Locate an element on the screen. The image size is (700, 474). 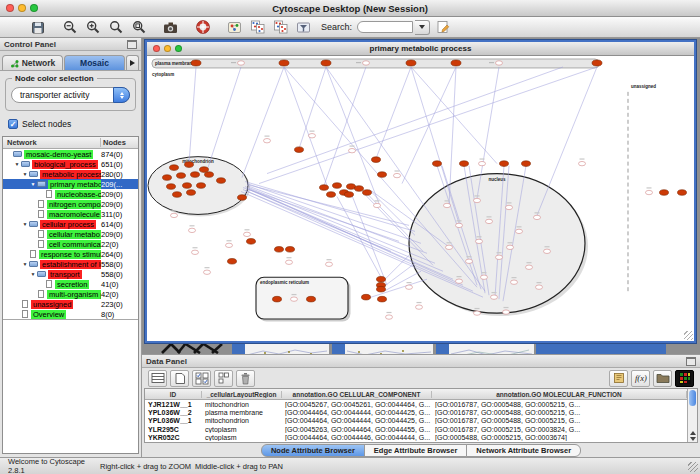
import-attributes-button is located at coordinates (662, 378).